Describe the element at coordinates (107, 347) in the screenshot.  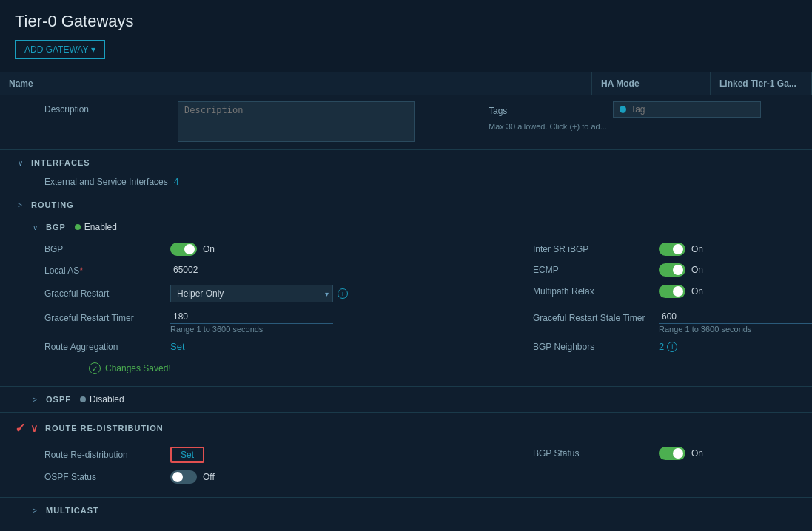
I see `route-agg-label: Route Aggregation` at that location.